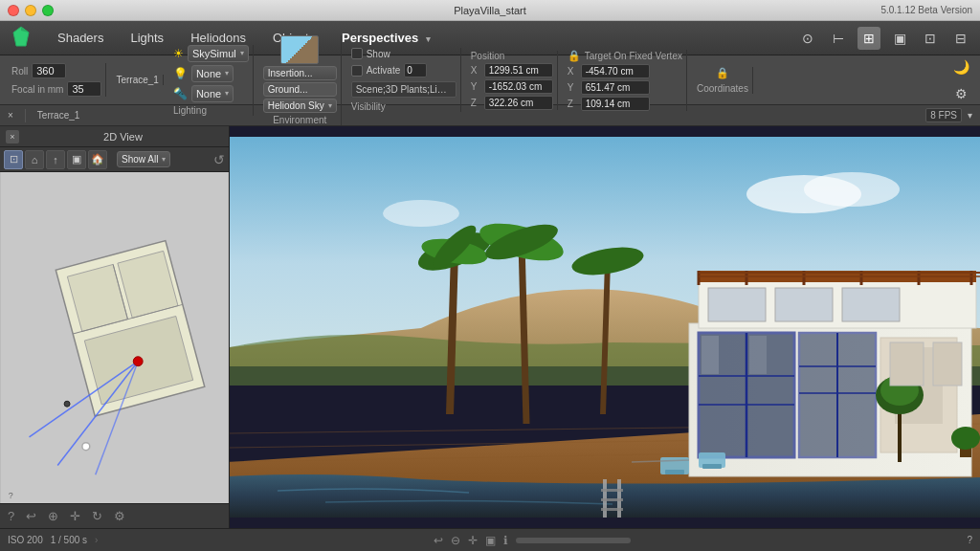  What do you see at coordinates (808, 38) in the screenshot?
I see `tool-icon-1: ⊙` at bounding box center [808, 38].